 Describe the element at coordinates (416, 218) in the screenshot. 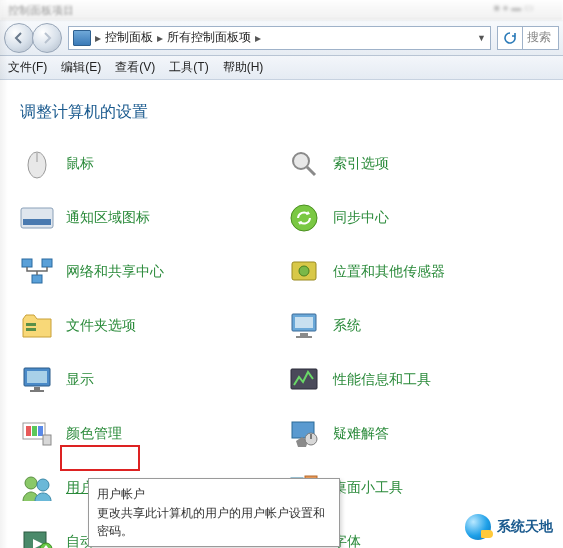

I see `item-sync: 同步中心` at that location.